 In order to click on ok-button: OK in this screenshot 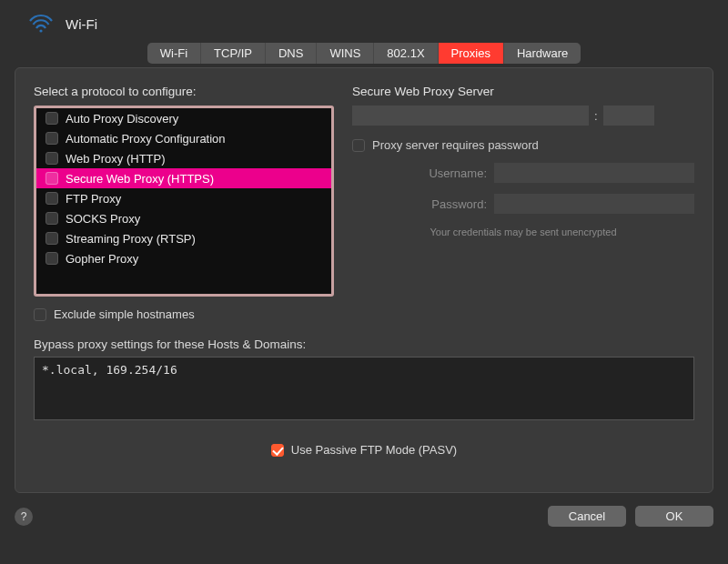, I will do `click(674, 517)`.